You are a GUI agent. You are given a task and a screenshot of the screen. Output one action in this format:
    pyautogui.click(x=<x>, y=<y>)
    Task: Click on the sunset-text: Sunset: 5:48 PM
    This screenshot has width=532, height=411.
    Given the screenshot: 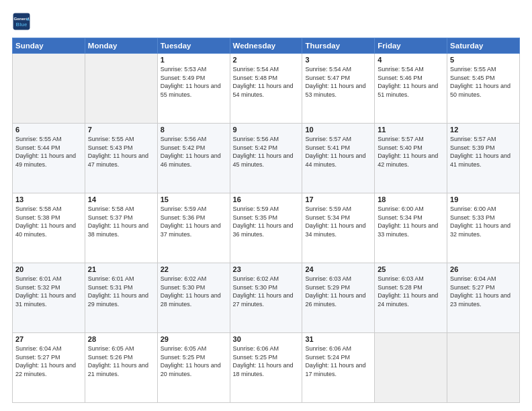 What is the action you would take?
    pyautogui.click(x=266, y=78)
    